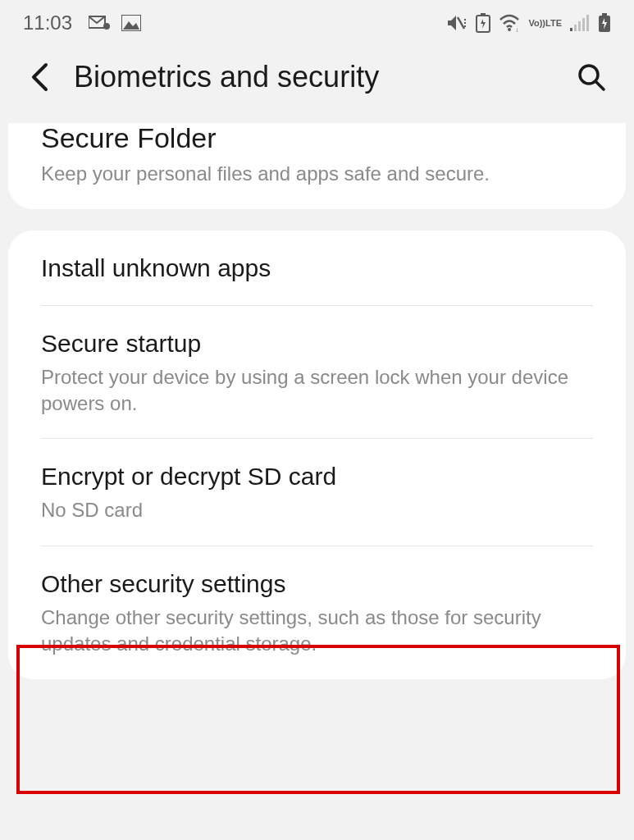 The image size is (634, 840). Describe the element at coordinates (457, 23) in the screenshot. I see `mute-vibrate-icon` at that location.